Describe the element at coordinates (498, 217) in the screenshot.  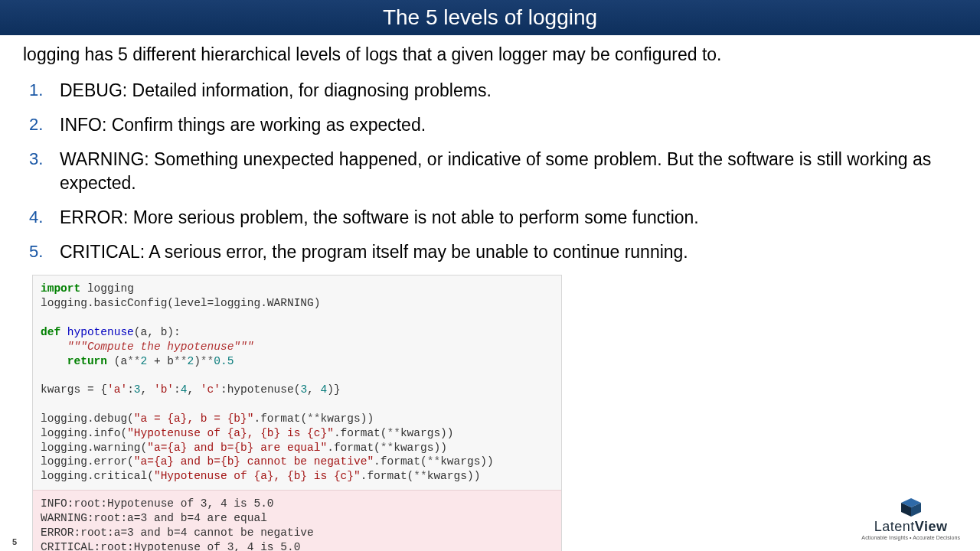
I see `level-item: ERROR: More serious problem, the softwar…` at that location.